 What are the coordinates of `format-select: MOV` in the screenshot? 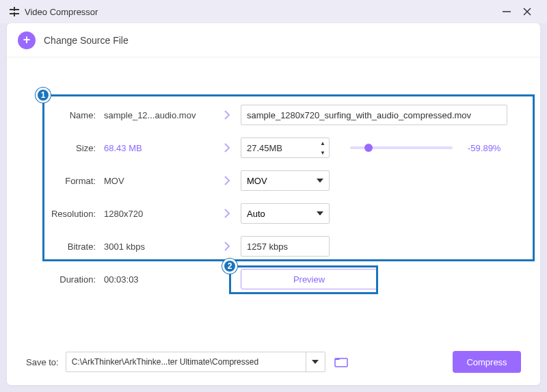 It's located at (285, 181).